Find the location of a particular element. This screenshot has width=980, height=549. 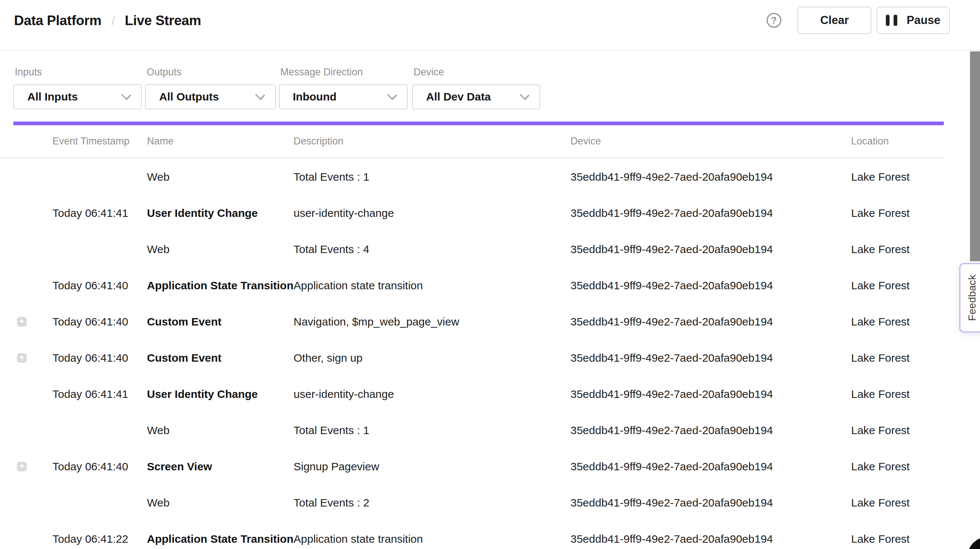

table-row: + Today 06:41:40 Custom Event Other, sig… is located at coordinates (490, 358).